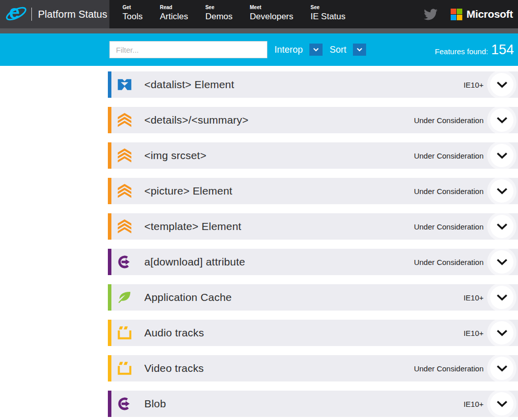 The width and height of the screenshot is (518, 420). Describe the element at coordinates (313, 262) in the screenshot. I see `feature-row: a[download] attribute Under Consideratio…` at that location.